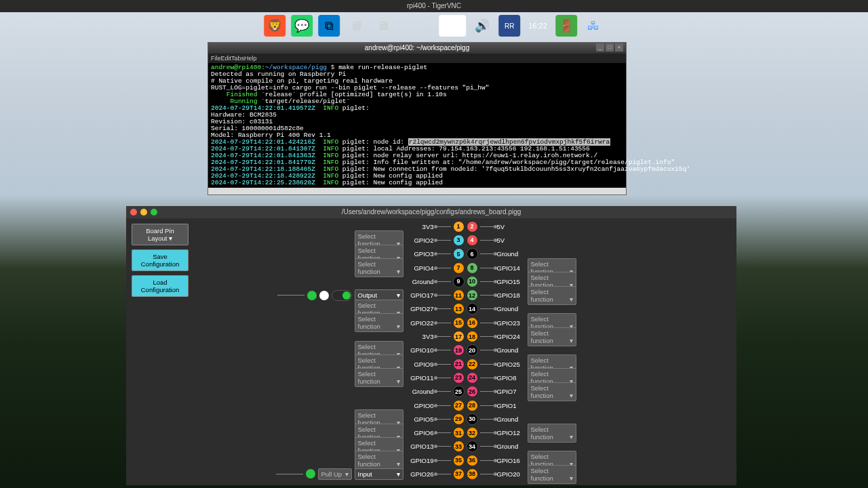 The image size is (868, 488). What do you see at coordinates (472, 350) in the screenshot?
I see `pin: 20` at bounding box center [472, 350].